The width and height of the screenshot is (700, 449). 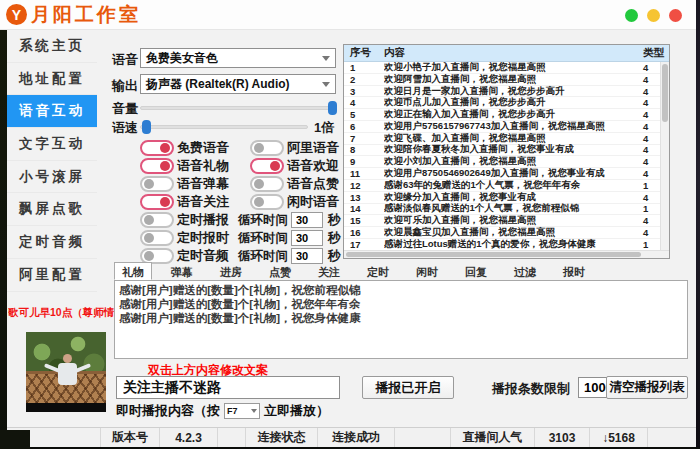 I want to click on speed-slider, so click(x=224, y=127).